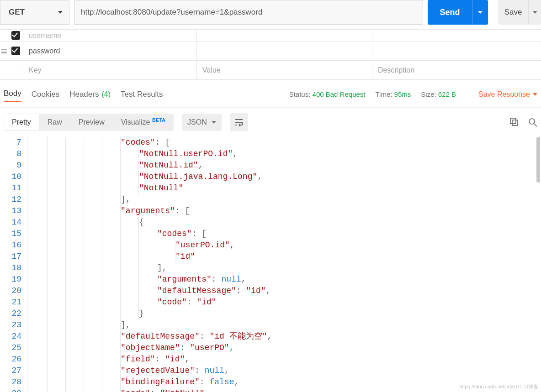  I want to click on view-preview: Preview, so click(91, 122).